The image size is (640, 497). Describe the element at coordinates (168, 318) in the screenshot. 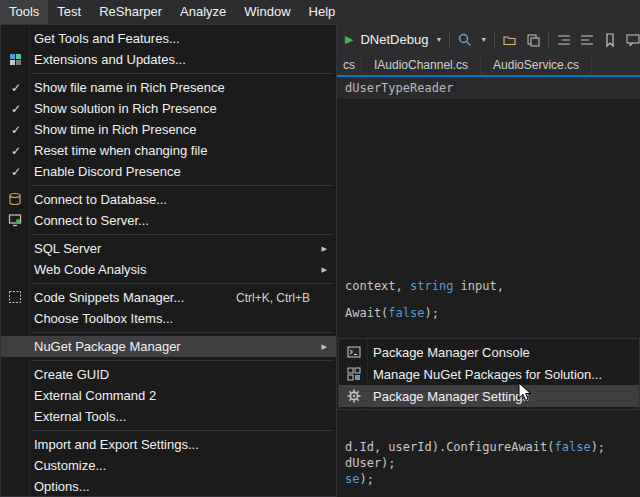

I see `menu-item-choose-toolbox-items: Choose Toolbox Items...` at that location.